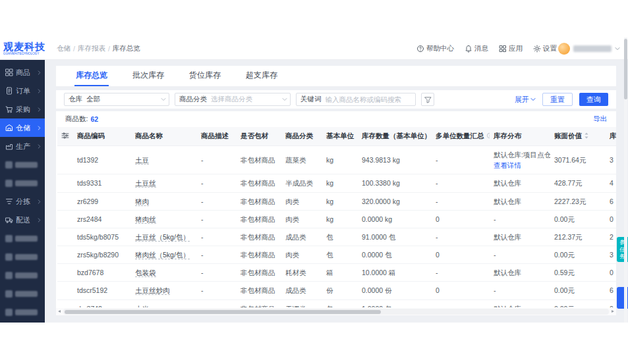  Describe the element at coordinates (594, 99) in the screenshot. I see `search-button: 查询` at that location.